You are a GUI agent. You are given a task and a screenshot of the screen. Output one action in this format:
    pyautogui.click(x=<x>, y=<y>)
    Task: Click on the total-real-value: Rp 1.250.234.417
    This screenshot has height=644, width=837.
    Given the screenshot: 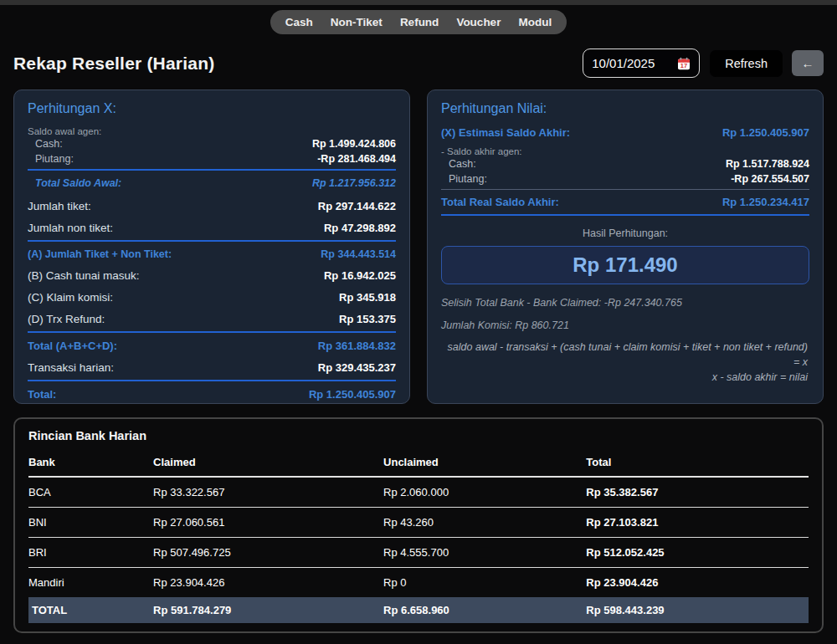 What is the action you would take?
    pyautogui.click(x=766, y=202)
    